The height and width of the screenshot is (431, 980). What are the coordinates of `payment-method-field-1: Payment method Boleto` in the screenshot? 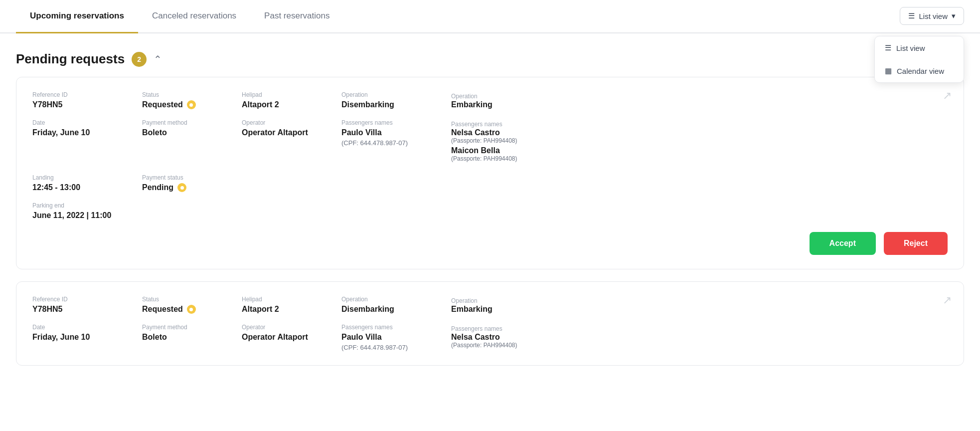 It's located at (192, 142).